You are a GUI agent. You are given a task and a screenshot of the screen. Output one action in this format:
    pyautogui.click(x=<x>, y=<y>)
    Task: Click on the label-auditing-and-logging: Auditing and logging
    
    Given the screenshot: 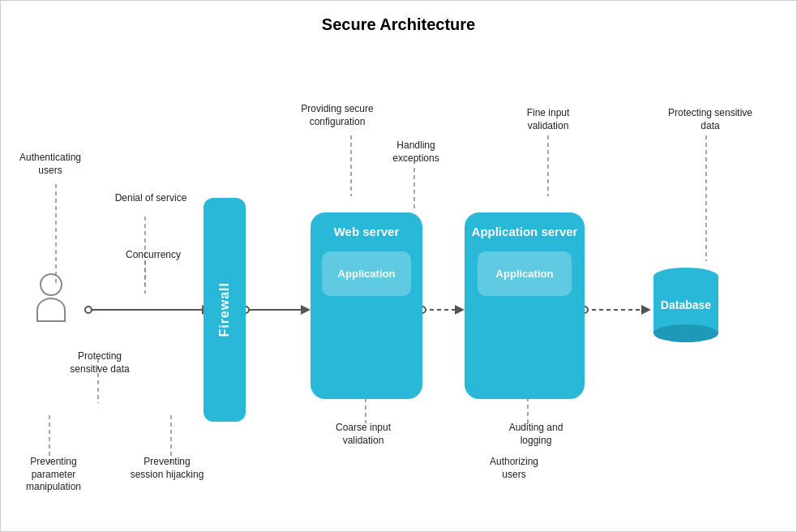 What is the action you would take?
    pyautogui.click(x=536, y=435)
    